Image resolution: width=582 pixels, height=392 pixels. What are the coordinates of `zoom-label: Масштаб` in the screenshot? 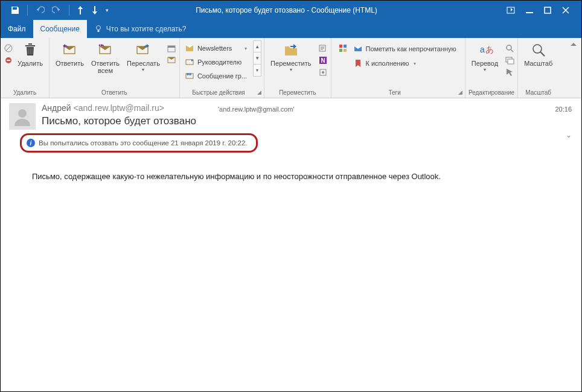 It's located at (539, 63).